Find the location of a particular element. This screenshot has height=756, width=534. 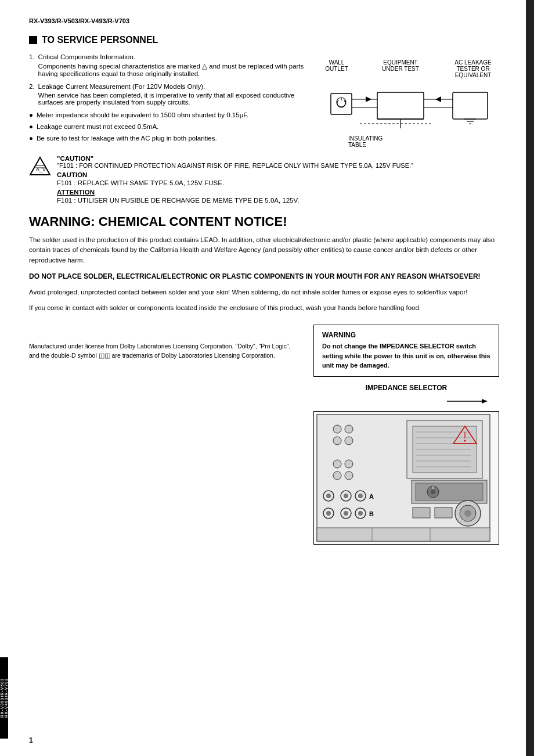

bullet-2: ● Leakage current must not exceed 0.5mA. is located at coordinates (168, 127).